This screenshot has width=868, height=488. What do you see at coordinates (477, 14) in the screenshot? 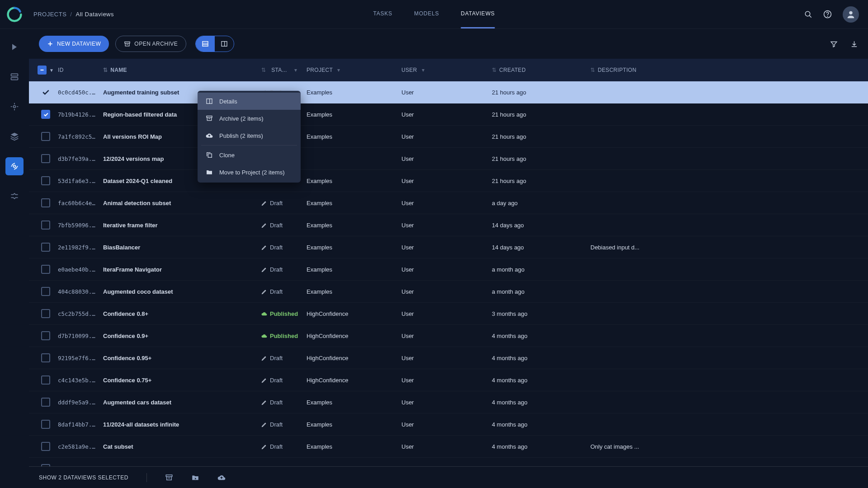
I see `tab-dataviews: DATAVIEWS` at bounding box center [477, 14].